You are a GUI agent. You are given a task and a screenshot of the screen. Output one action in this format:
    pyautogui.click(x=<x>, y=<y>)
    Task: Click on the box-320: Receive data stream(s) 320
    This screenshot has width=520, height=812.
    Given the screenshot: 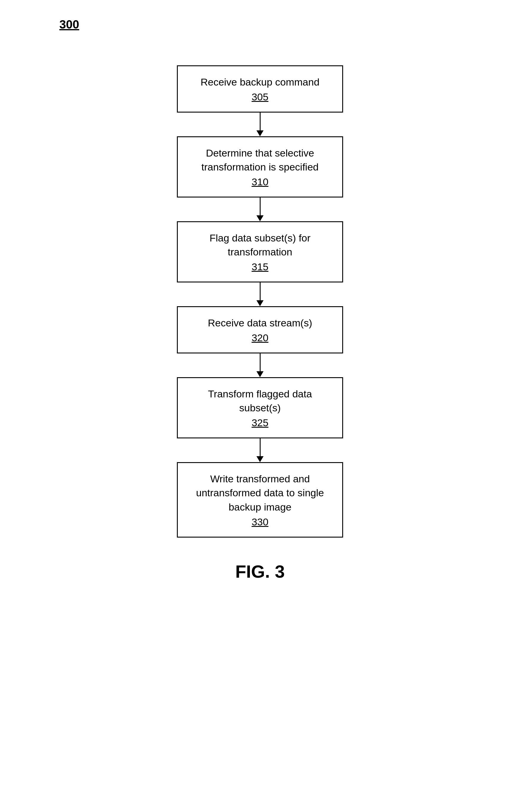 What is the action you would take?
    pyautogui.click(x=260, y=330)
    